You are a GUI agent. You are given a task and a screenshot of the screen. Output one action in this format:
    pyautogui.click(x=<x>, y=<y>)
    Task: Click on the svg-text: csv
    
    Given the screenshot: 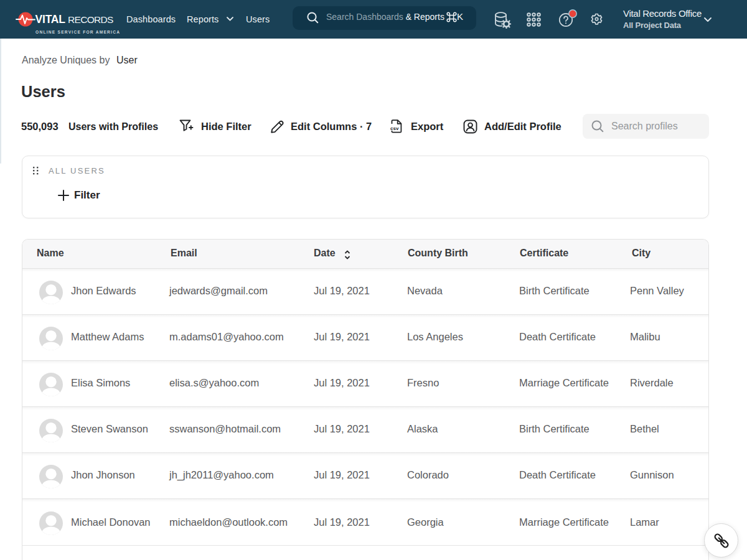 What is the action you would take?
    pyautogui.click(x=395, y=128)
    